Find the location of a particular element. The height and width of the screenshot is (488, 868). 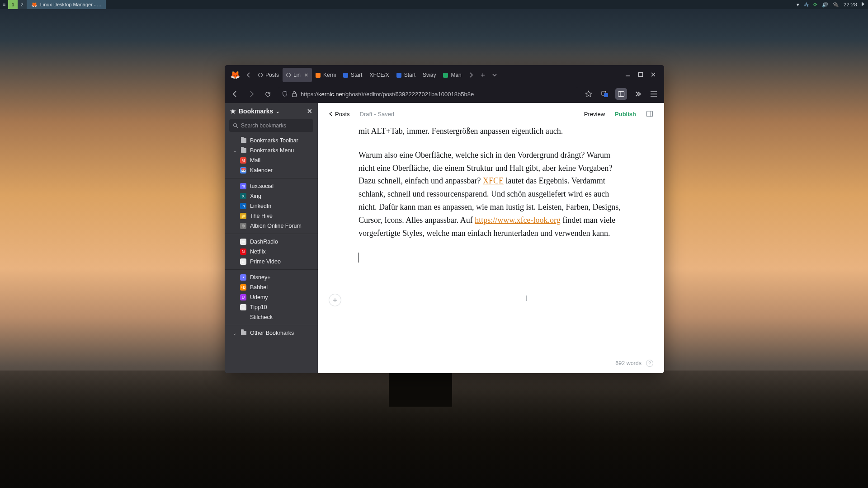

preview-button: Preview is located at coordinates (594, 114).